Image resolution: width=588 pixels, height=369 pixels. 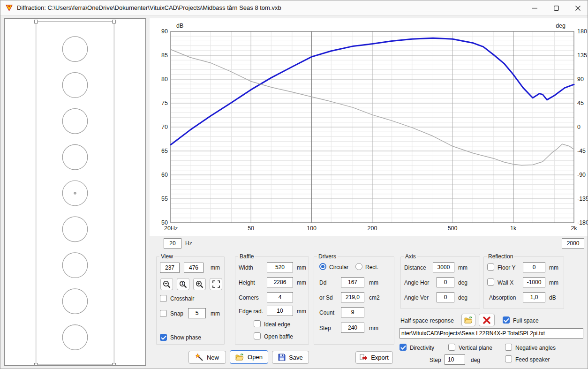 I want to click on distance-field: 3000, so click(x=444, y=267).